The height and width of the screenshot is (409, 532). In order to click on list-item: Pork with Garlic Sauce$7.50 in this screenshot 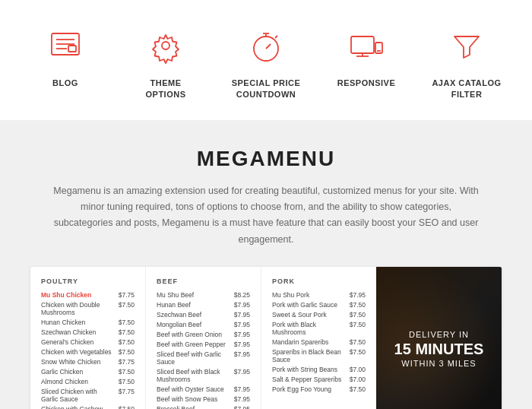, I will do `click(319, 305)`.